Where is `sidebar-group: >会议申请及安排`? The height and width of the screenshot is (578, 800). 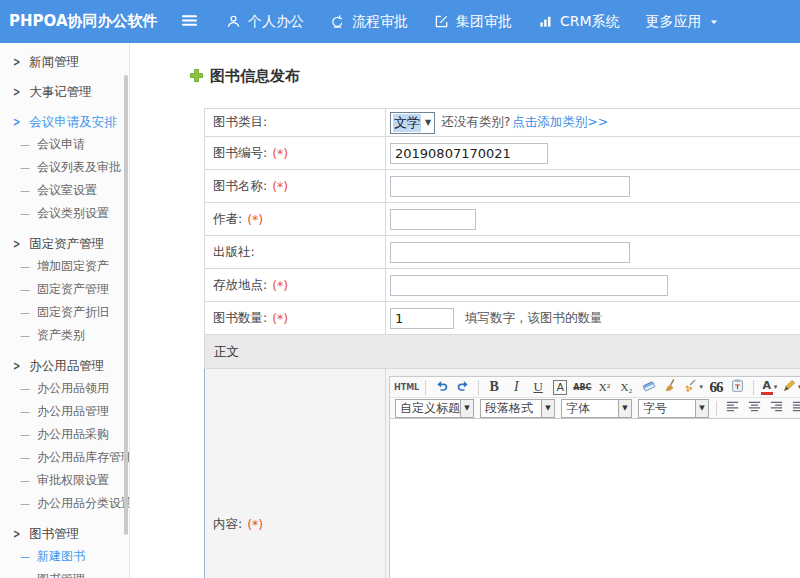
sidebar-group: >会议申请及安排 is located at coordinates (64, 122).